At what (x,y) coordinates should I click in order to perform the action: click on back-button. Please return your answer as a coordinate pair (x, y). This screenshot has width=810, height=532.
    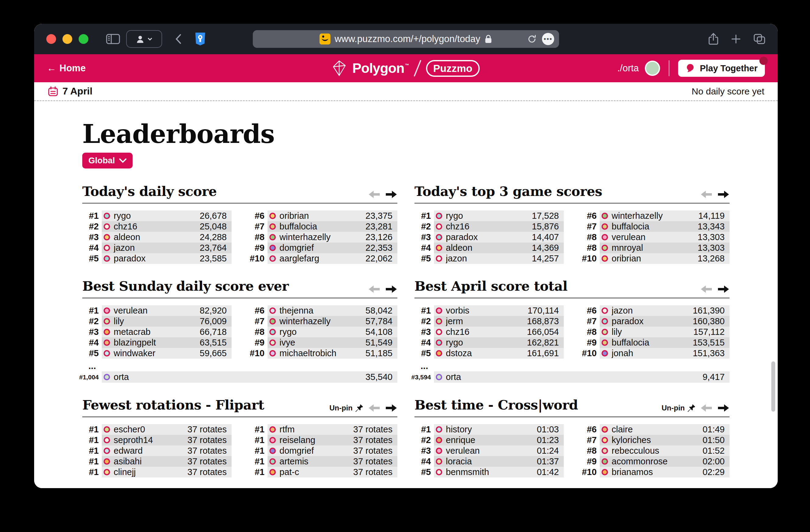
    Looking at the image, I should click on (178, 39).